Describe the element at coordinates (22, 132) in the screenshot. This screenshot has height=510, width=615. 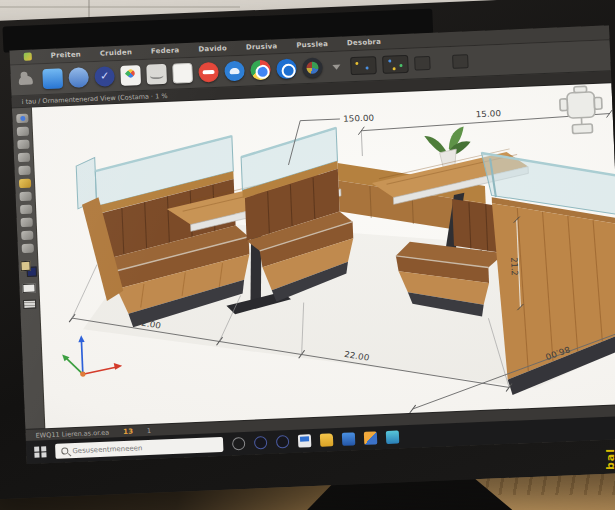
I see `pen-tool-icon` at that location.